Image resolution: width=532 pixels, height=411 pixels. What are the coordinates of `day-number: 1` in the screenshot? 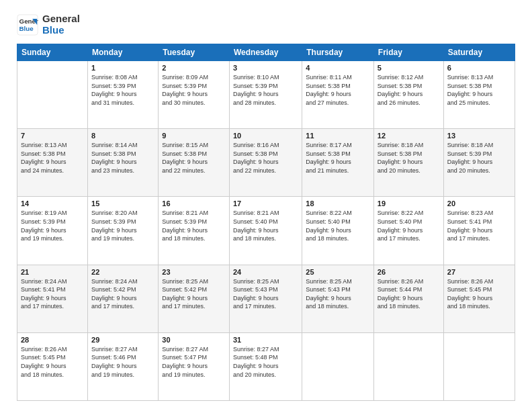 It's located at (123, 68).